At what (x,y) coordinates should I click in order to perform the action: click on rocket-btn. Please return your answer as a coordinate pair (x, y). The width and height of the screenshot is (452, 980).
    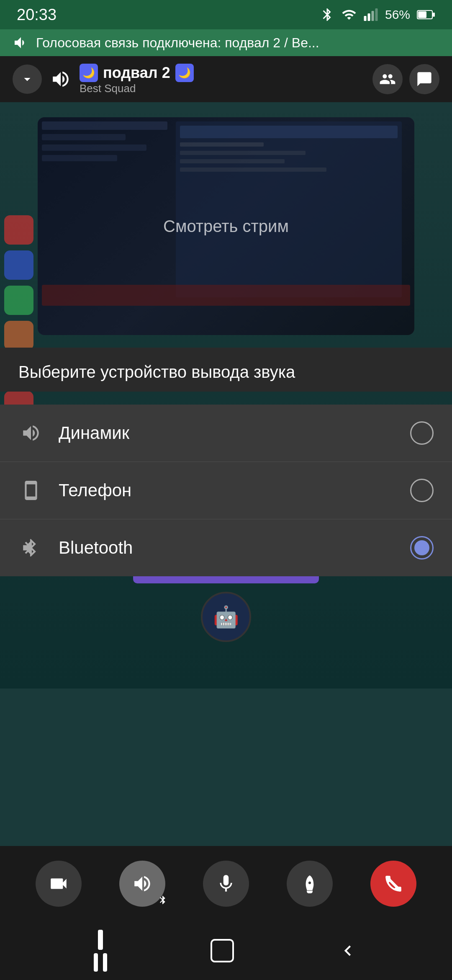
    Looking at the image, I should click on (310, 884).